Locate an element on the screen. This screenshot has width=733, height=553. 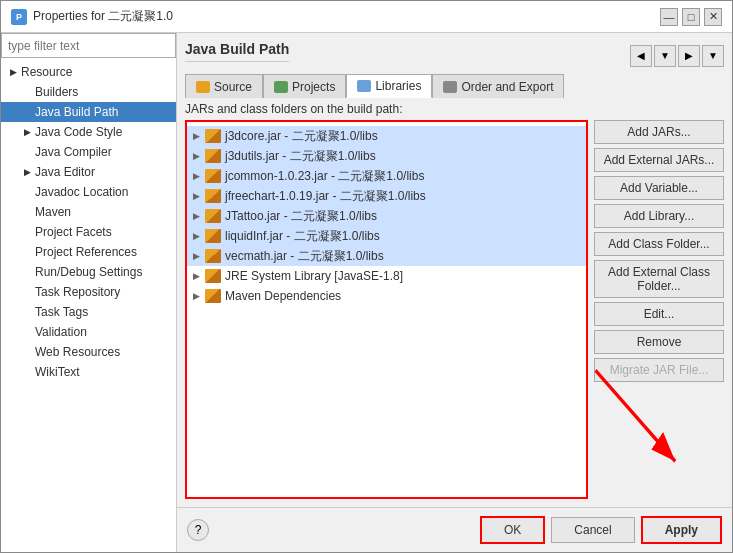
tab-source: Source is located at coordinates (224, 86).